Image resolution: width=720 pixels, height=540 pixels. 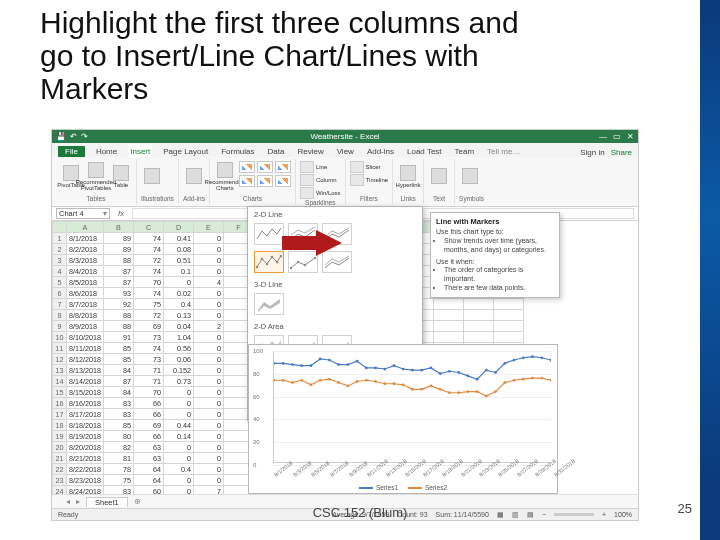 I want to click on tab-review: Review, so click(x=310, y=152).